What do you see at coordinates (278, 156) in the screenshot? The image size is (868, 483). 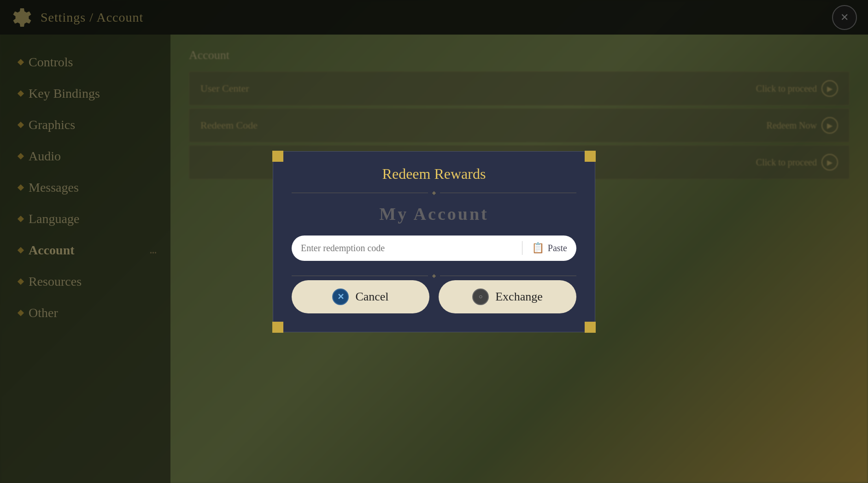 I see `corner-decoration-tl` at bounding box center [278, 156].